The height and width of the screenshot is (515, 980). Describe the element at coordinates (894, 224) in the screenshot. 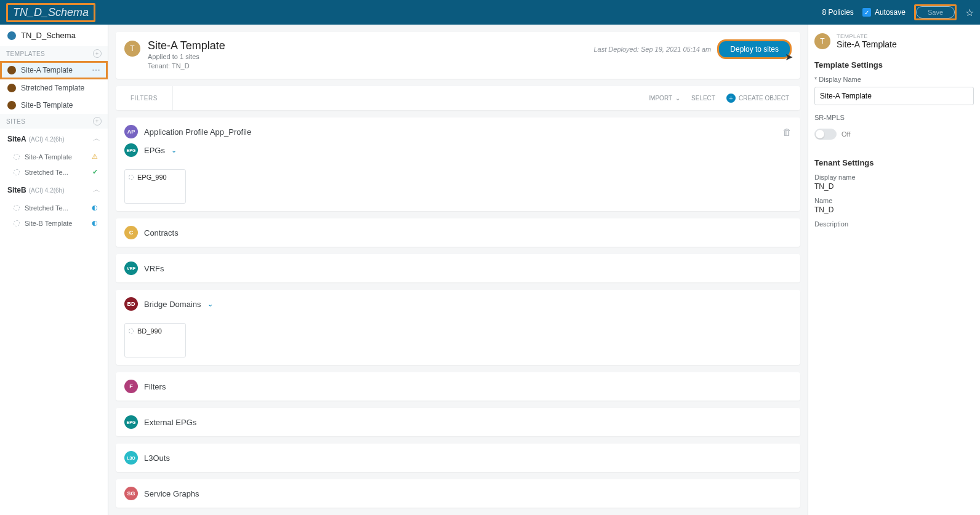

I see `tenant-desc-label: Description` at that location.